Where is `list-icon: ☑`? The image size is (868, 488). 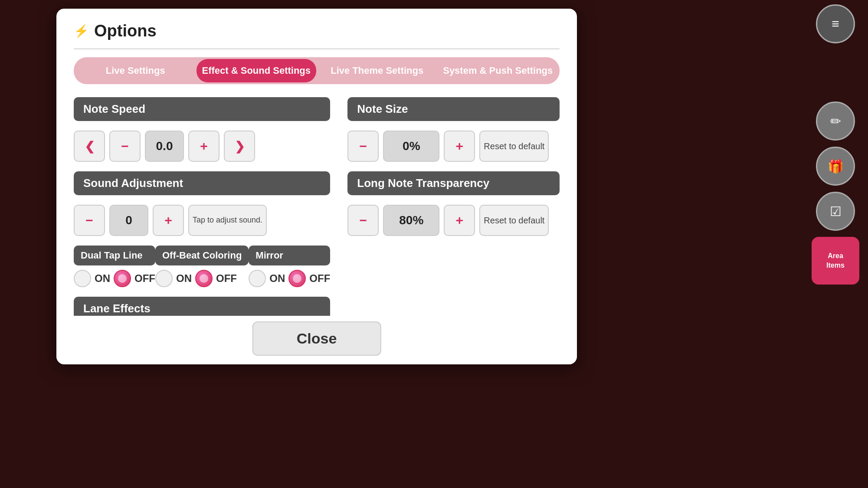
list-icon: ☑ is located at coordinates (835, 212).